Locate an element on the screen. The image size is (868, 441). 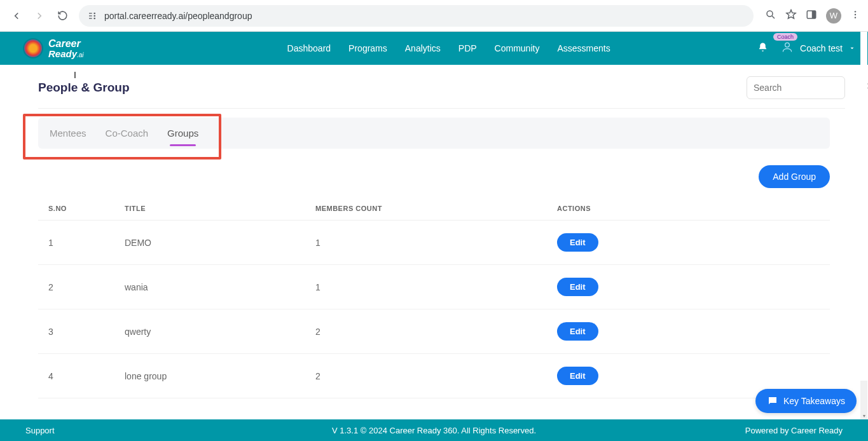
notifications-icon is located at coordinates (763, 48).